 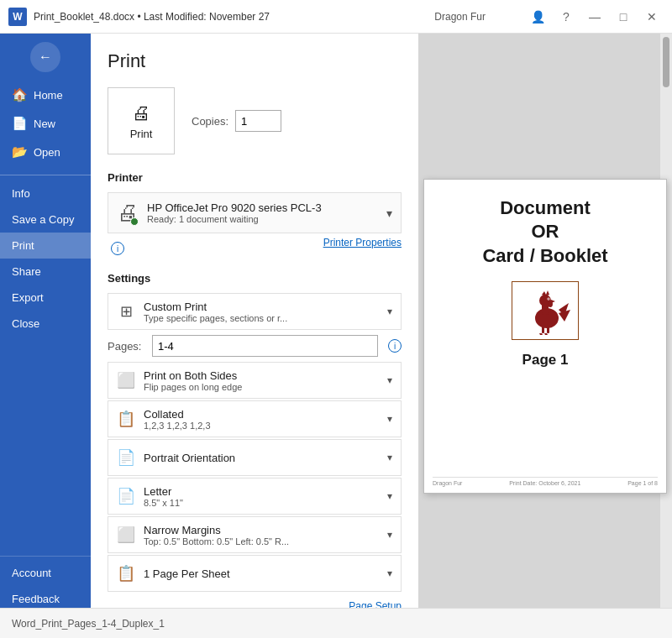 What do you see at coordinates (18, 17) in the screenshot?
I see `word-icon: W` at bounding box center [18, 17].